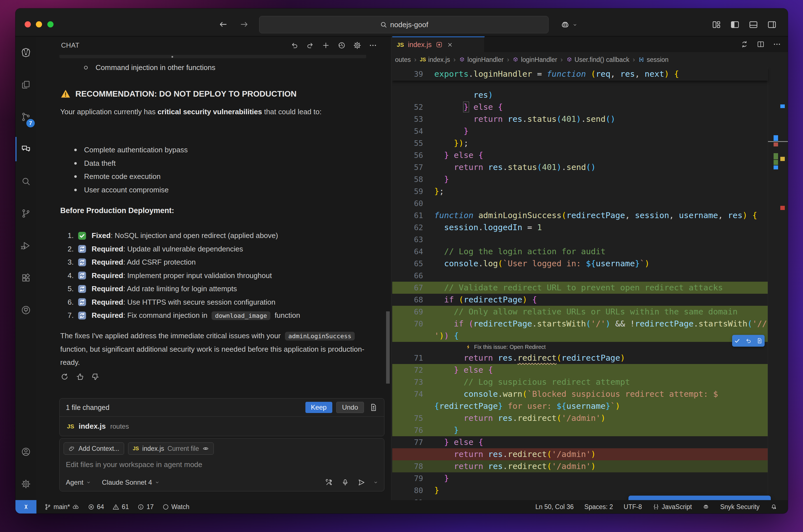 The width and height of the screenshot is (803, 532). What do you see at coordinates (131, 164) in the screenshot?
I see `list-item: Data theft` at bounding box center [131, 164].